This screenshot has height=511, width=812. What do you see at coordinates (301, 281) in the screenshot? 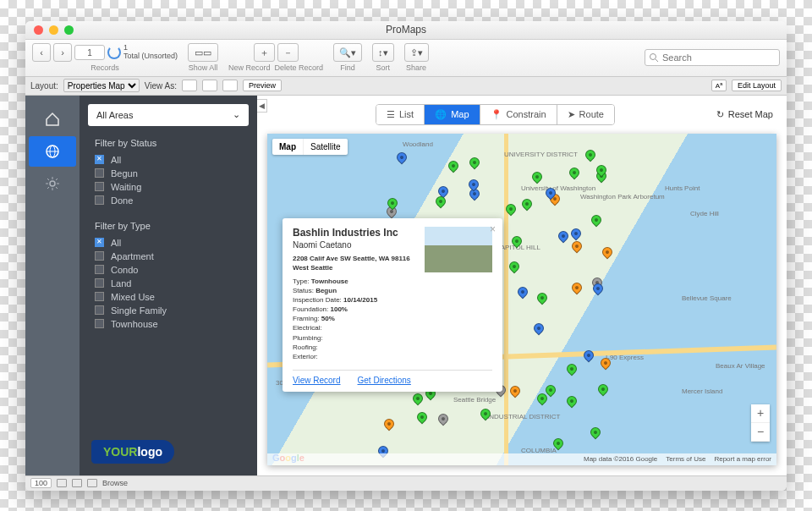
I see `info-type-label: Type:` at bounding box center [301, 281].